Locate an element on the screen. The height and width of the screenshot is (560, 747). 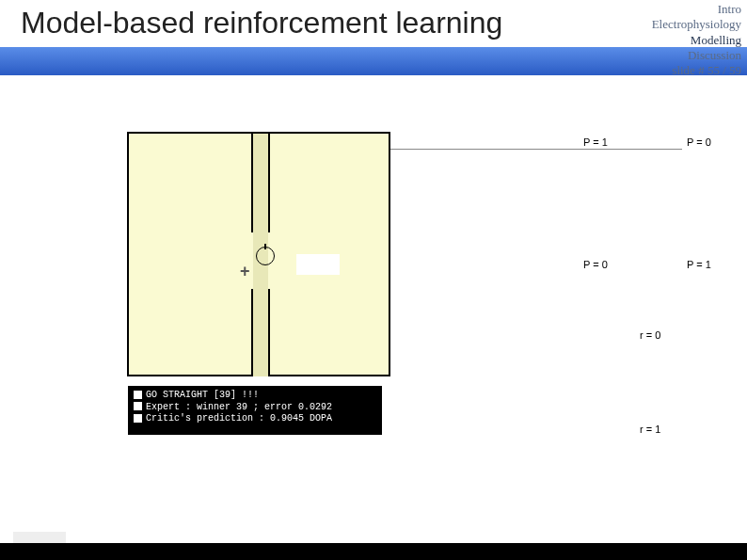
console-output: GO STRAIGHT [39] !!! Expert : winner 39 … is located at coordinates (255, 410).